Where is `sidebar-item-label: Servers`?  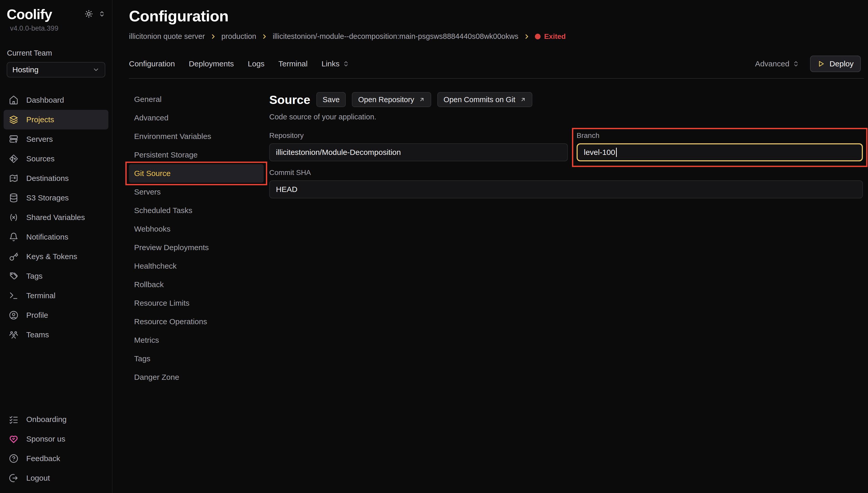
sidebar-item-label: Servers is located at coordinates (40, 139).